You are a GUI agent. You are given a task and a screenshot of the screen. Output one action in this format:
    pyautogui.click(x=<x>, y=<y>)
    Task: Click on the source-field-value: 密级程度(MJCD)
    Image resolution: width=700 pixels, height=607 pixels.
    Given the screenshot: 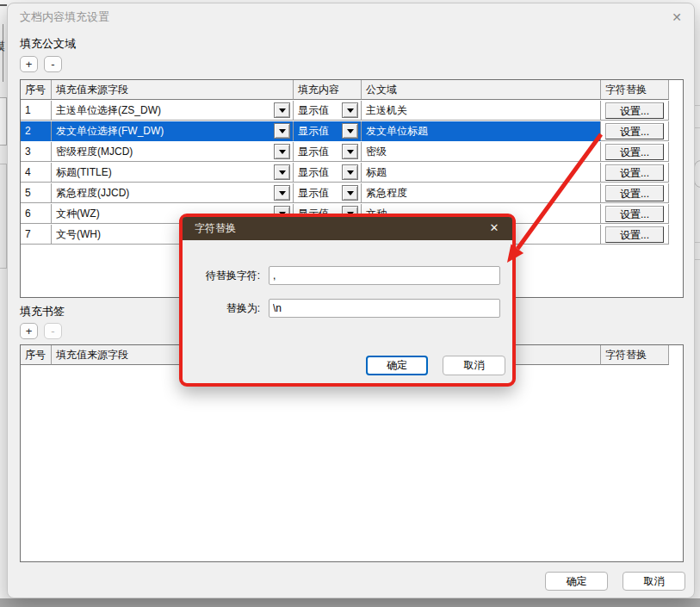 What is the action you would take?
    pyautogui.click(x=95, y=152)
    